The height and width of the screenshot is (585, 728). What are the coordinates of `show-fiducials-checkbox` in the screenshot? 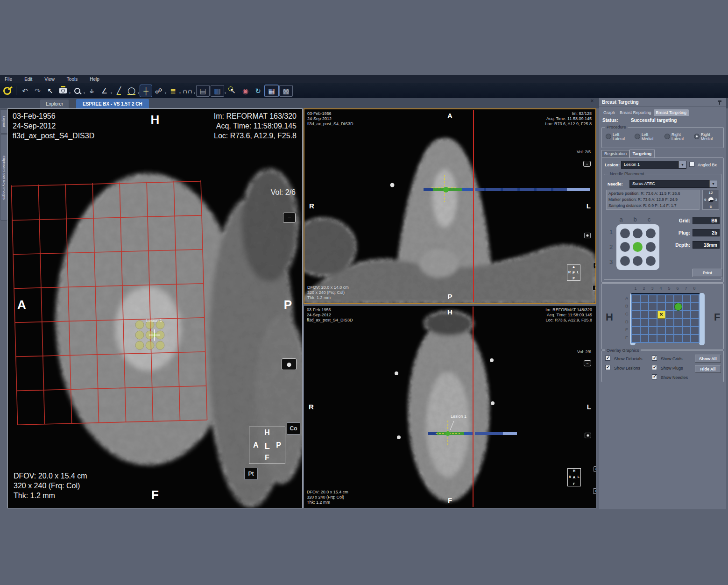 It's located at (608, 358).